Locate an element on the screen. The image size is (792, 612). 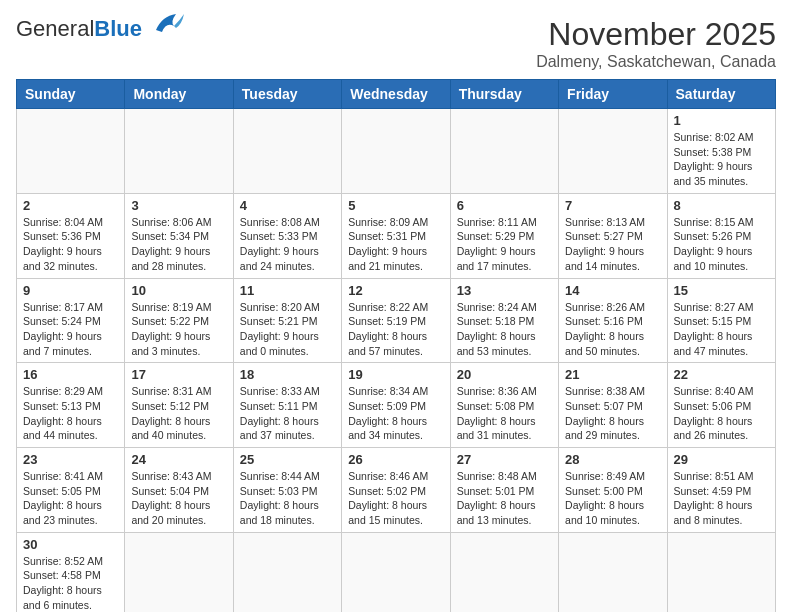
day-number: 10 is located at coordinates (178, 290).